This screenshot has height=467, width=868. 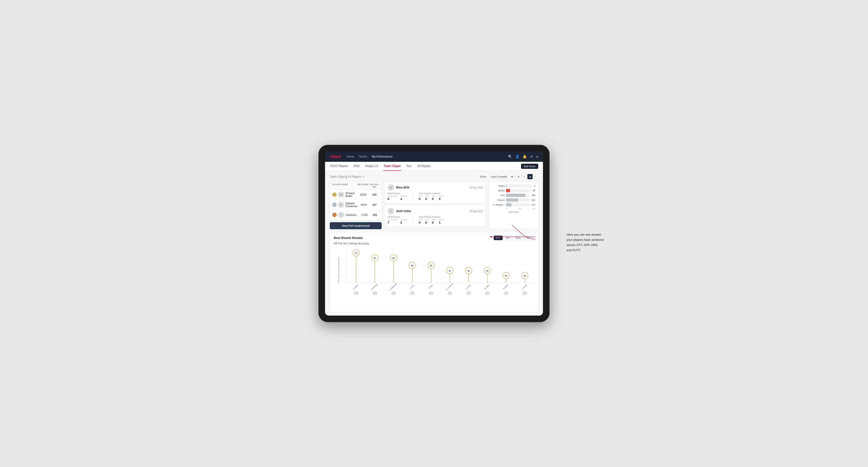 What do you see at coordinates (534, 186) in the screenshot?
I see `bar-value: 3` at bounding box center [534, 186].